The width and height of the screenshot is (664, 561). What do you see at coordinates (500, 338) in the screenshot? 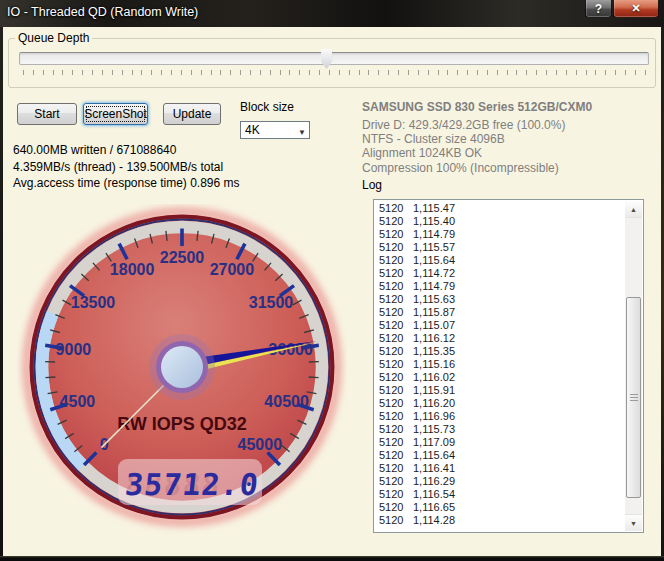
I see `log-row: 51201,116.12` at bounding box center [500, 338].